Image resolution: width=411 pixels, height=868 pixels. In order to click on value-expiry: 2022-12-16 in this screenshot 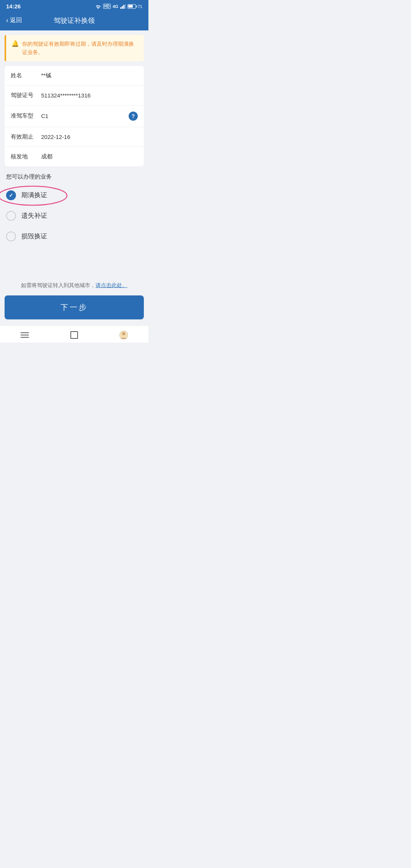, I will do `click(89, 137)`.